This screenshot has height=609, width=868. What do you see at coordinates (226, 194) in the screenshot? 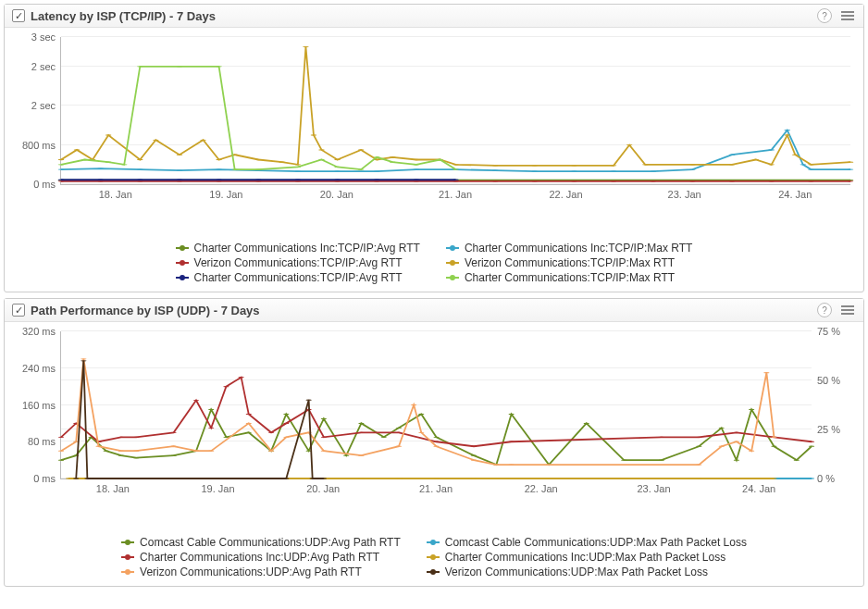
I see `x-tick: 19. Jan` at bounding box center [226, 194].